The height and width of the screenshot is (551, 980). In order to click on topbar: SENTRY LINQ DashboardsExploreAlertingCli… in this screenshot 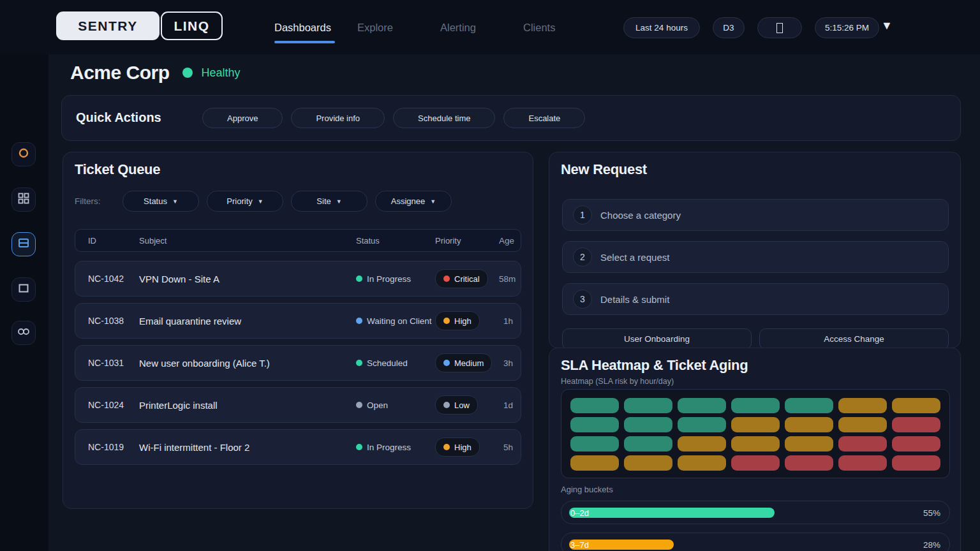, I will do `click(490, 27)`.